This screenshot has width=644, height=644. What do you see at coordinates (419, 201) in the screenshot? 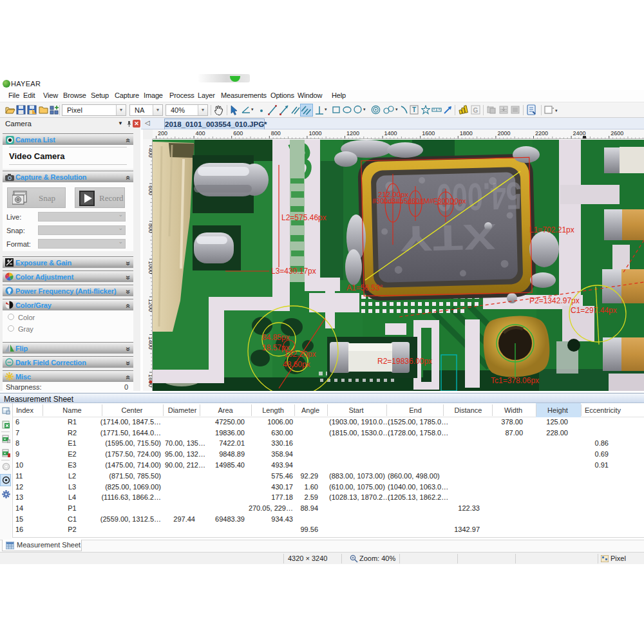
I see `svg-text: #300d3#b5d60#M#F300D0px` at bounding box center [419, 201].